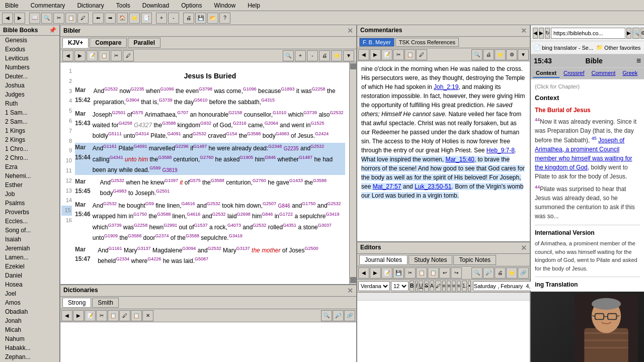 This screenshot has height=362, width=644. Describe the element at coordinates (136, 316) in the screenshot. I see `dict-tb-btn5: 📋` at that location.